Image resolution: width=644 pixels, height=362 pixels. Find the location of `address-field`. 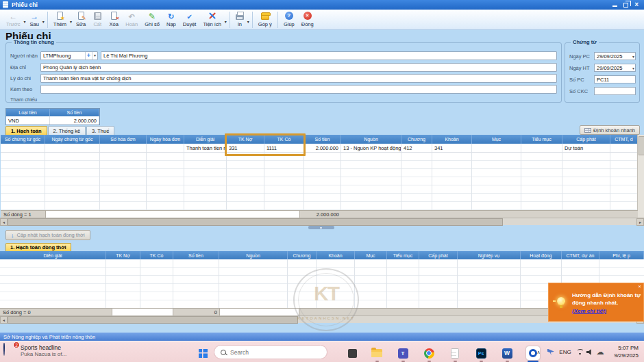

address-field is located at coordinates (299, 67).